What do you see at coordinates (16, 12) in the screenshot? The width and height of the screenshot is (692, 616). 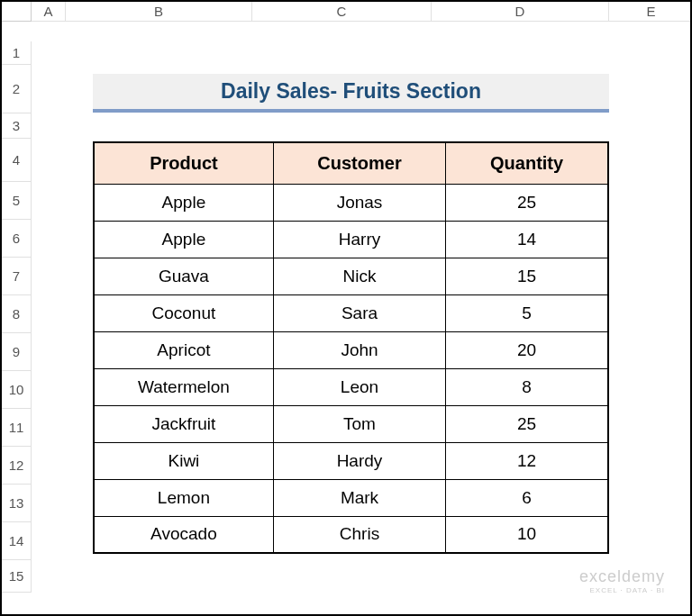 I see `select-all-corner` at bounding box center [16, 12].